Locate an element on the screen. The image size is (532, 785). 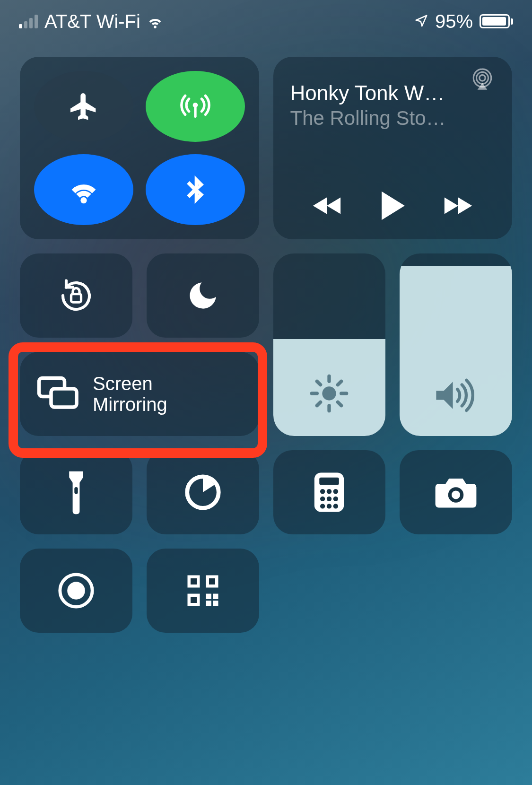
rewind-button is located at coordinates (327, 207).